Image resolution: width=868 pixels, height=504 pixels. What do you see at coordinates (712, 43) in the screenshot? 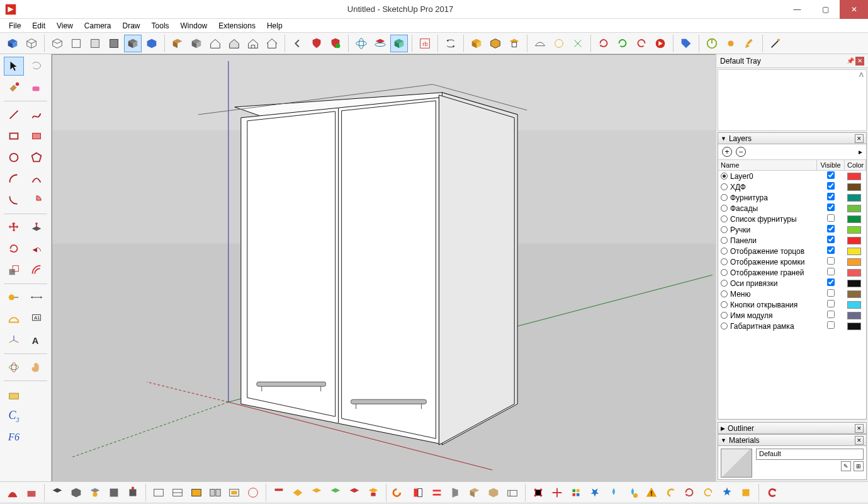
I see `power-icon` at bounding box center [712, 43].